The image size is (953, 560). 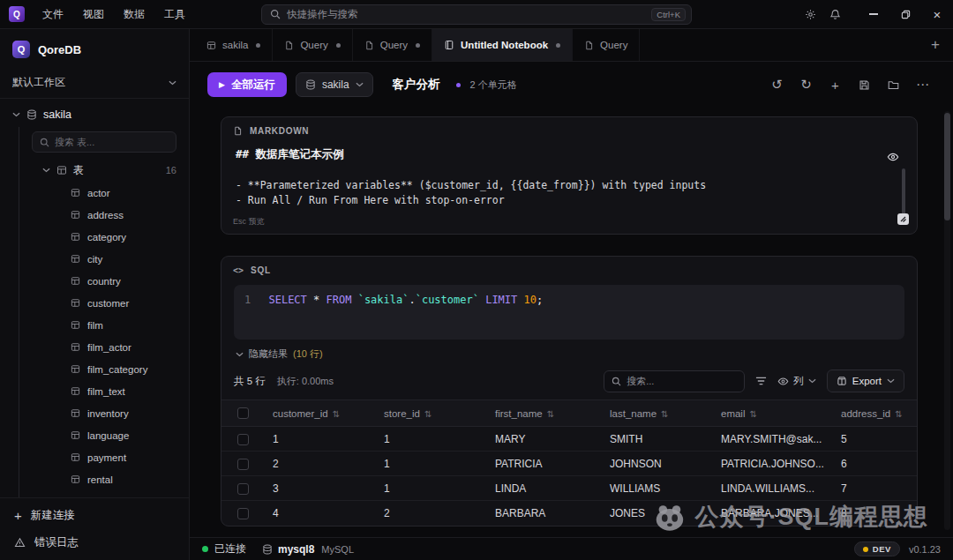 What do you see at coordinates (56, 543) in the screenshot?
I see `error-log-label: 错误日志` at bounding box center [56, 543].